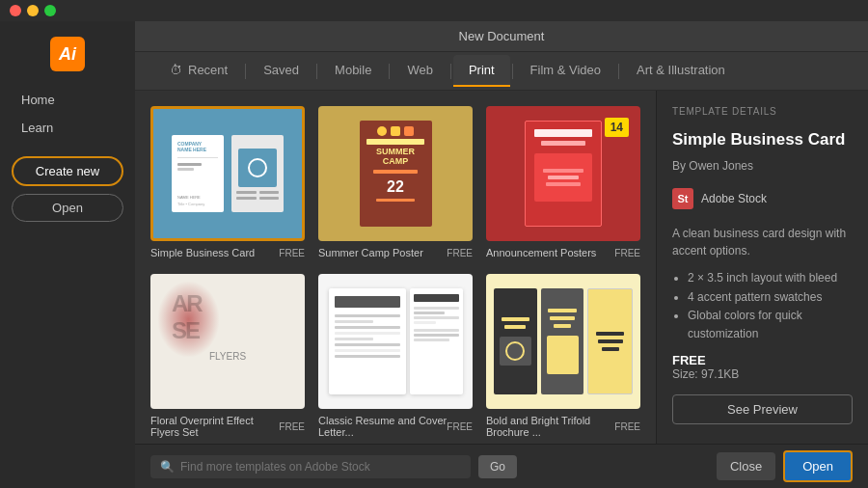 The image size is (868, 488). What do you see at coordinates (762, 199) in the screenshot?
I see `adobe-stock-row: St Adobe Stock` at bounding box center [762, 199].